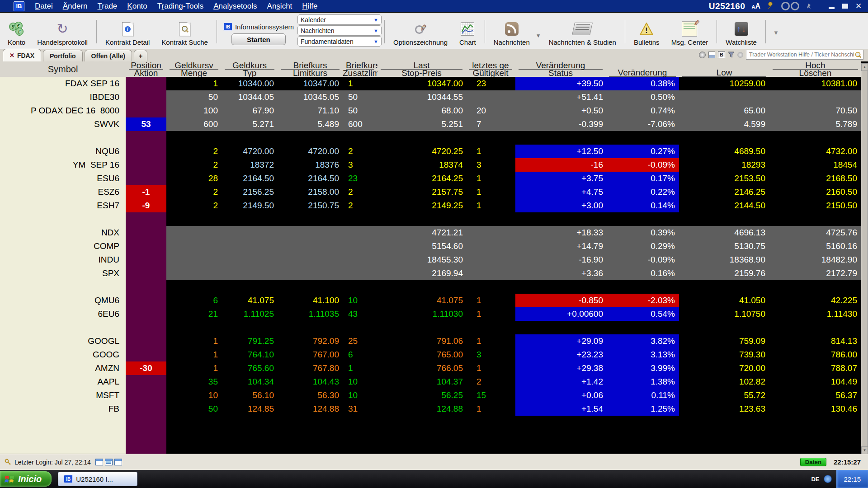 This screenshot has height=488, width=868. Describe the element at coordinates (250, 111) in the screenshot. I see `cell-geldkurs: 67.90` at that location.